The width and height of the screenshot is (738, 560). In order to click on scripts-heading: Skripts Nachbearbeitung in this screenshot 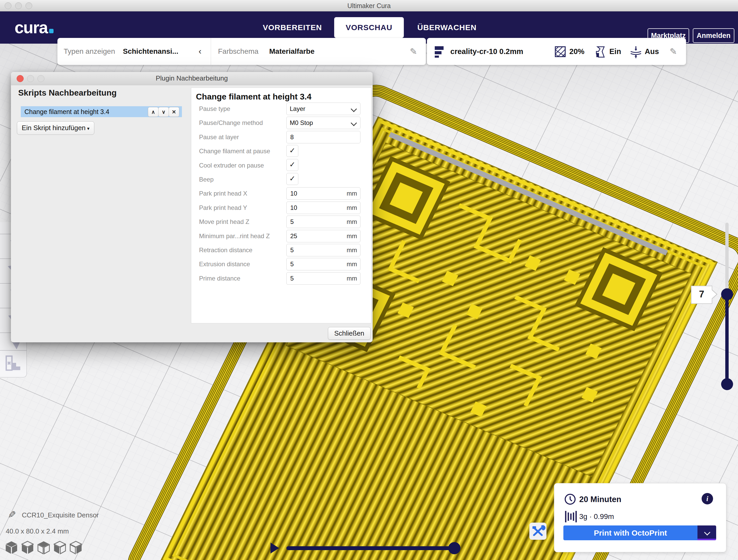, I will do `click(67, 93)`.